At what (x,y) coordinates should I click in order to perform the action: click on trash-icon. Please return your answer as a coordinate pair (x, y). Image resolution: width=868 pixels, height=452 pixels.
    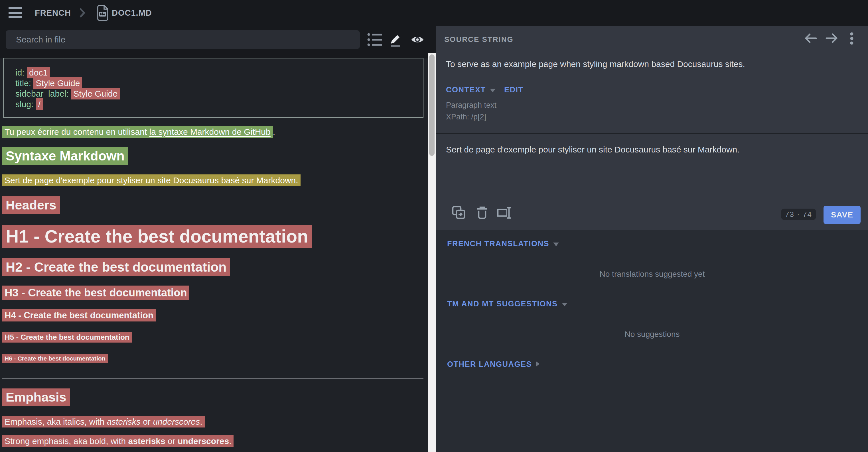
    Looking at the image, I should click on (482, 213).